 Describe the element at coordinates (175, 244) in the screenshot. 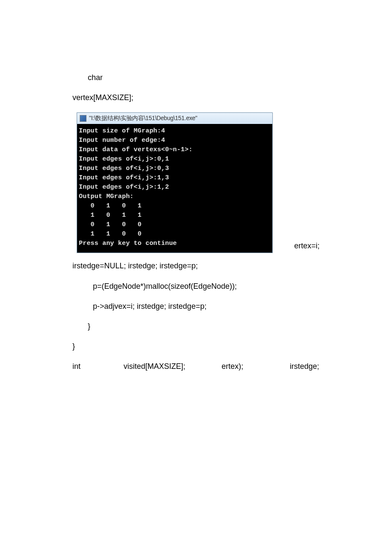

I see `console-line: Press any key to continue` at that location.